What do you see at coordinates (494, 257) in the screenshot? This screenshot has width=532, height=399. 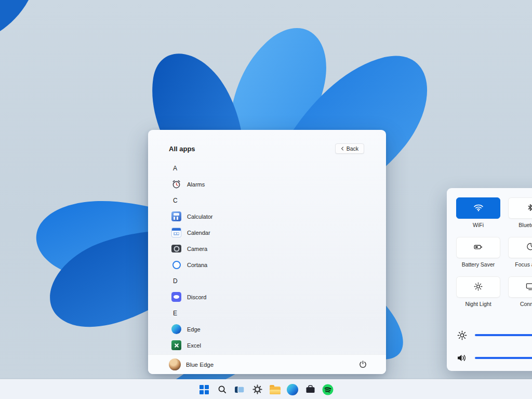 I see `quick-settings-grid: WiFi Bluetooth Battery Saver` at bounding box center [494, 257].